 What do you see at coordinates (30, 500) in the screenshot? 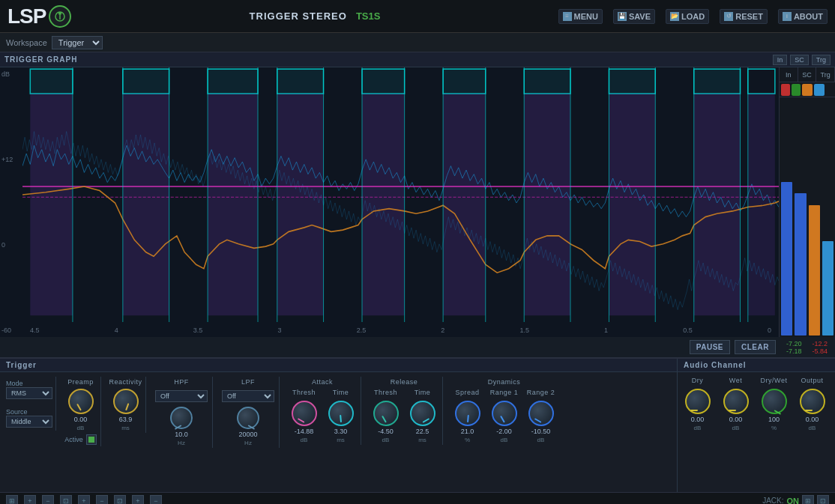
I see `footer-icon-2: +` at bounding box center [30, 500].